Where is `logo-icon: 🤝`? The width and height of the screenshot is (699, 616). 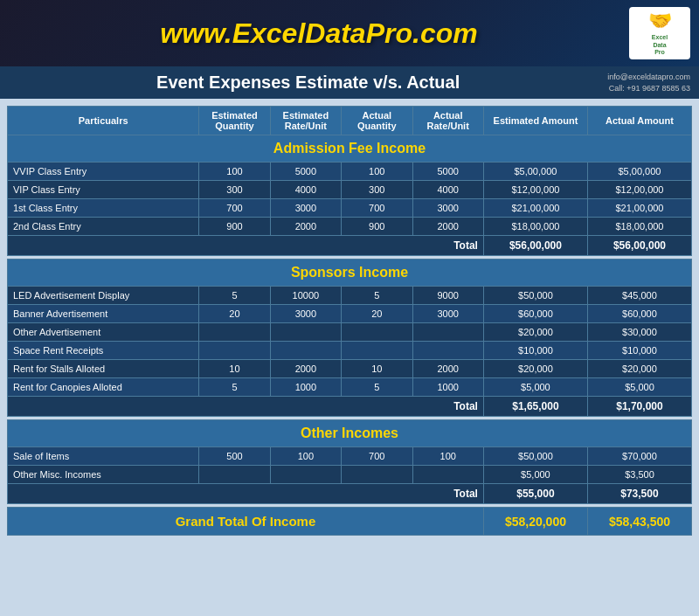 logo-icon: 🤝 is located at coordinates (661, 21).